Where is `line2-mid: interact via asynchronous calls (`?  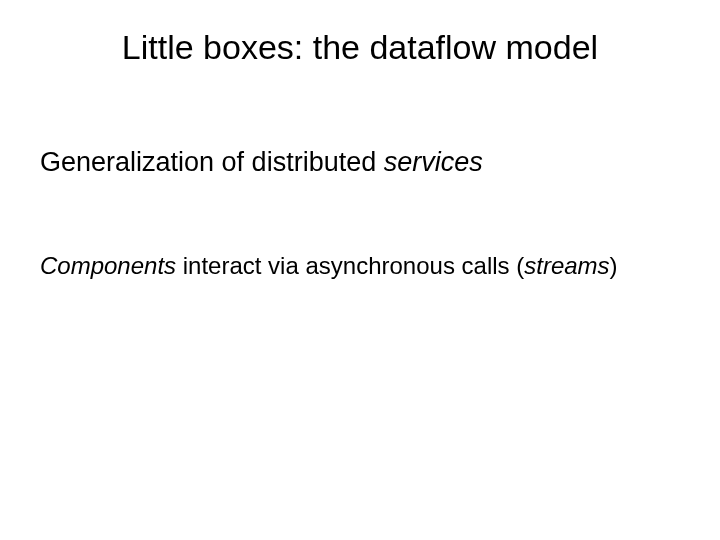
line2-mid: interact via asynchronous calls ( is located at coordinates (350, 266).